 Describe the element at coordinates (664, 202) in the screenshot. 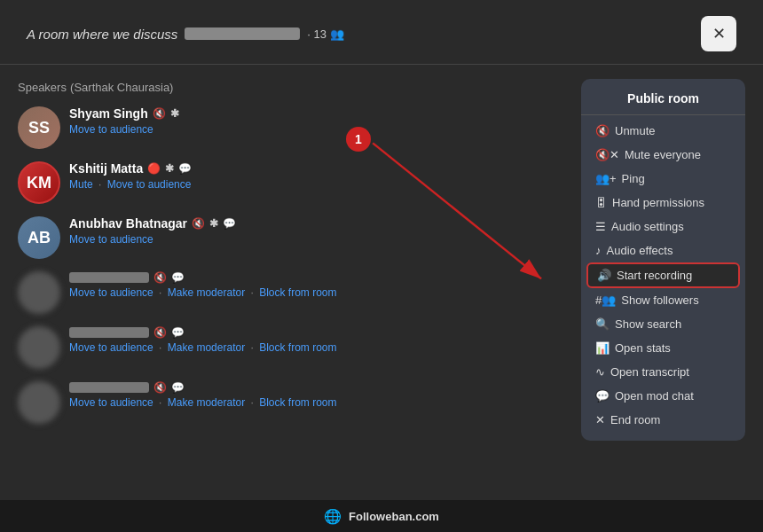

I see `menu-item-hand-permissions: 🎛 Hand permissions` at that location.